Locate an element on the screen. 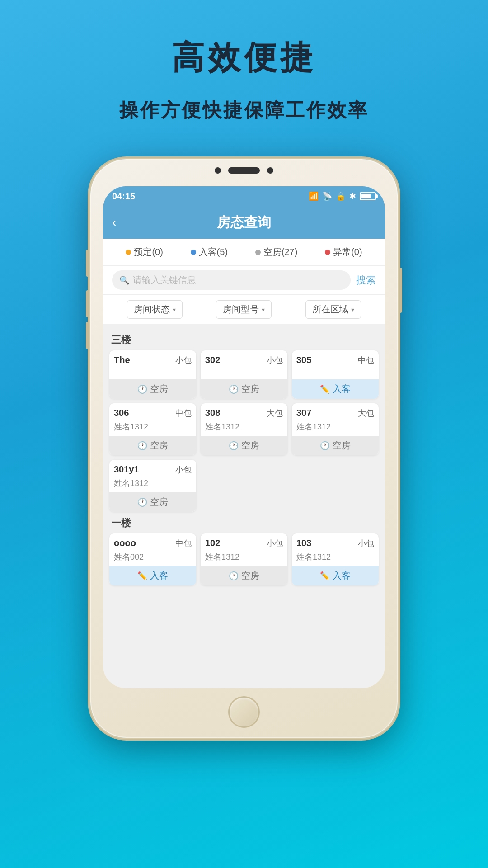  room-status-307: 🕐 空房 is located at coordinates (335, 446).